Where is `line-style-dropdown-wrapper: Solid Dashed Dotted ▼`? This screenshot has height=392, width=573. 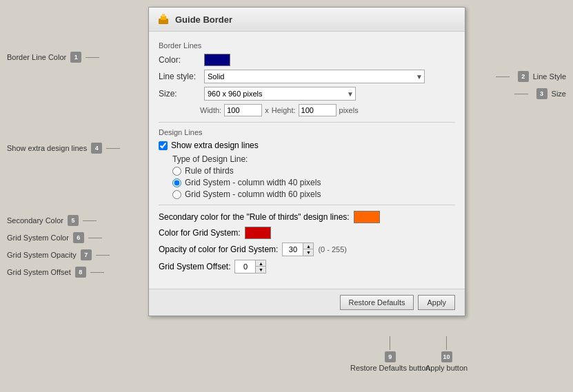
line-style-dropdown-wrapper: Solid Dashed Dotted ▼ is located at coordinates (314, 76).